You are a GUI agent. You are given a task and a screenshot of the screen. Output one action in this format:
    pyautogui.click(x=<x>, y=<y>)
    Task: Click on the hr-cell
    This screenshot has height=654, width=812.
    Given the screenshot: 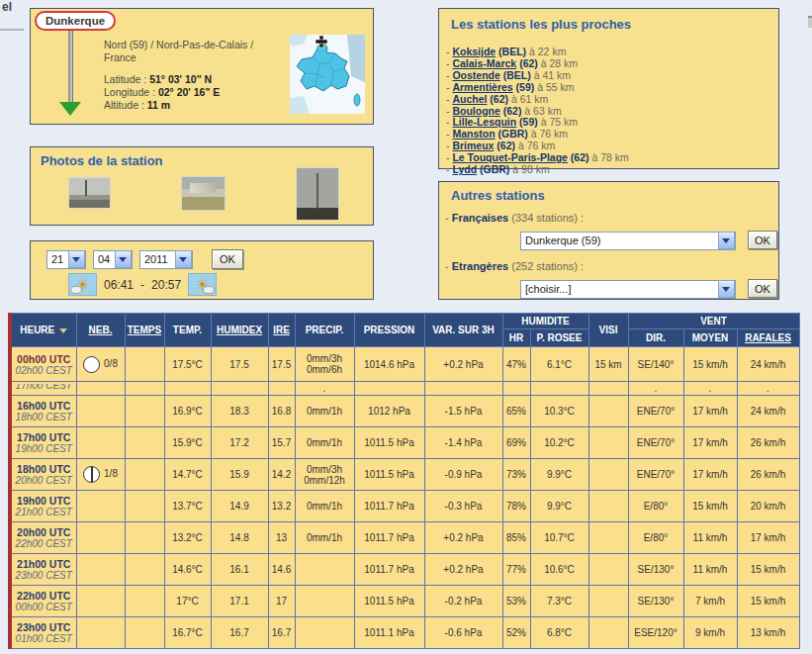 What is the action you would take?
    pyautogui.click(x=516, y=389)
    